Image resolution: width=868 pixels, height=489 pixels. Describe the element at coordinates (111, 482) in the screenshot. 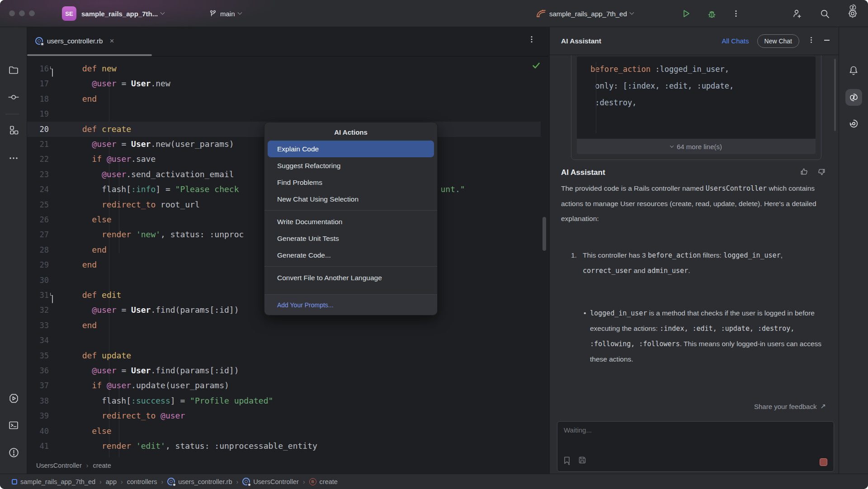

I see `breadcrumb-item-app: app` at that location.